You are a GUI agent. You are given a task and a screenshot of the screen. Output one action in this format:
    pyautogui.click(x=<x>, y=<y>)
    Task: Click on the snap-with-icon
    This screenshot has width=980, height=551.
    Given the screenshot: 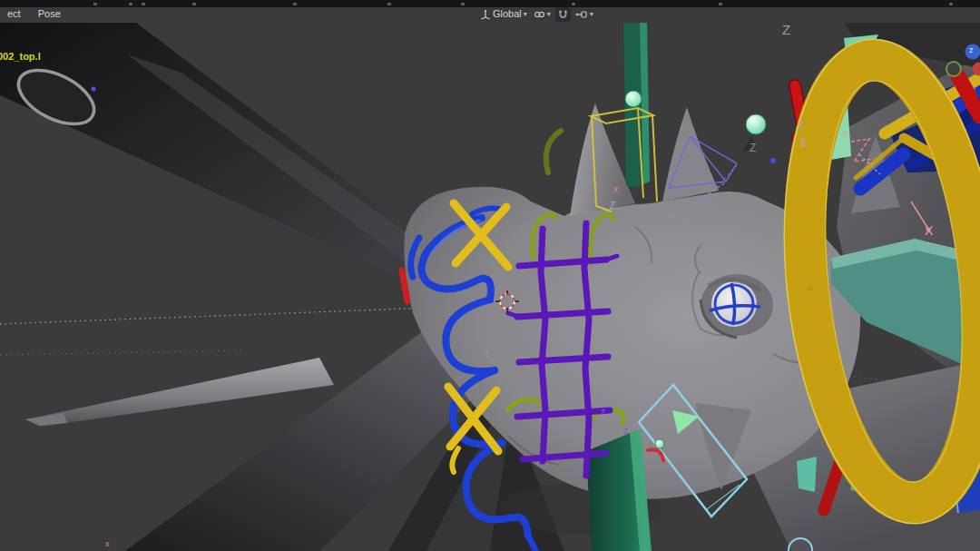 What is the action you would take?
    pyautogui.click(x=582, y=15)
    